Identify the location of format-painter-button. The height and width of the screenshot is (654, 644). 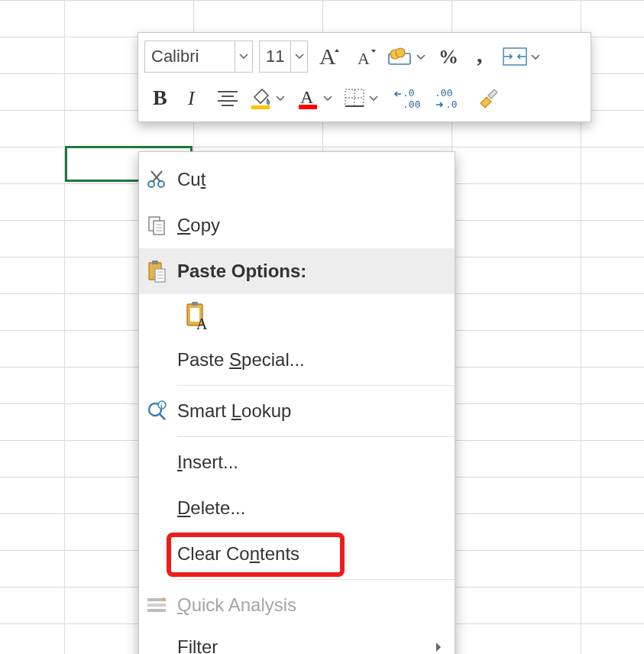
(488, 98).